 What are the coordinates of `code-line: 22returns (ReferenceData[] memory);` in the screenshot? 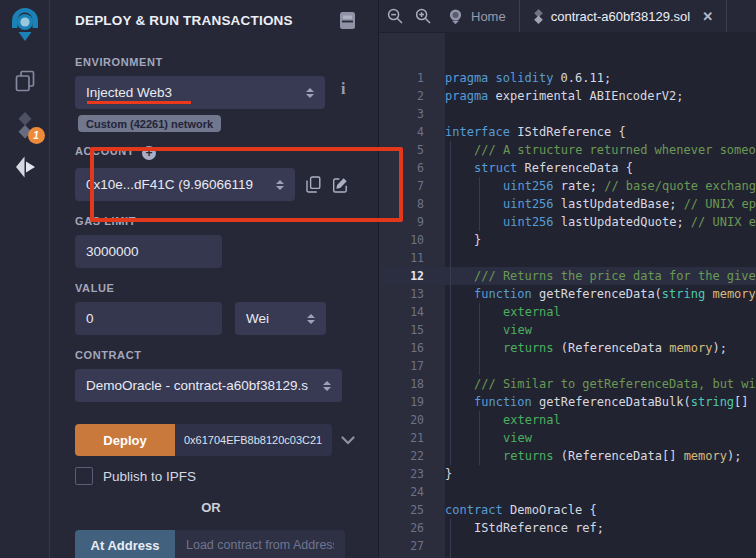 It's located at (568, 456).